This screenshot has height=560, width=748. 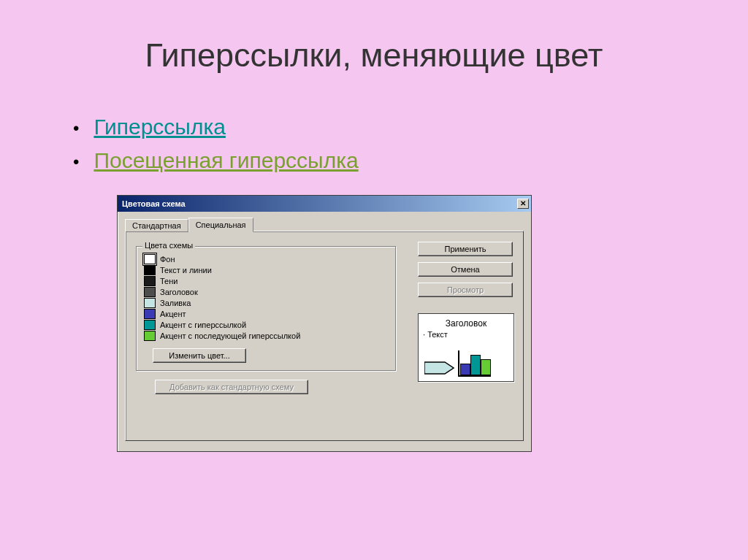 What do you see at coordinates (523, 204) in the screenshot?
I see `close-icon: ✕` at bounding box center [523, 204].